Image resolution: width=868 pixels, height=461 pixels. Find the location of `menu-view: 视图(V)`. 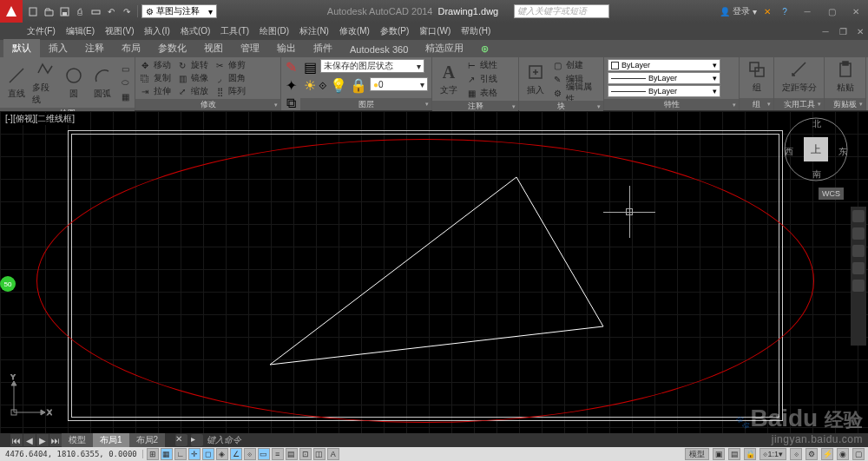

menu-view: 视图(V) is located at coordinates (120, 31).